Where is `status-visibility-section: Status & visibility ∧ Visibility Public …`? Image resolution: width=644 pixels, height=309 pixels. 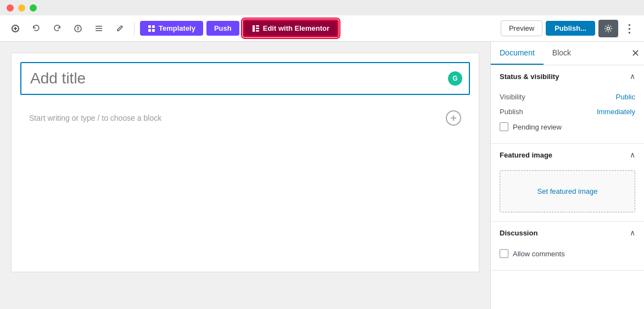
status-visibility-section: Status & visibility ∧ Visibility Public … is located at coordinates (568, 104).